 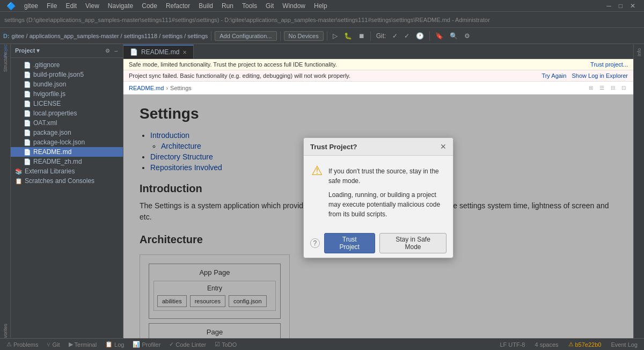 I want to click on checkmark2-btn: ✓, so click(x=407, y=36).